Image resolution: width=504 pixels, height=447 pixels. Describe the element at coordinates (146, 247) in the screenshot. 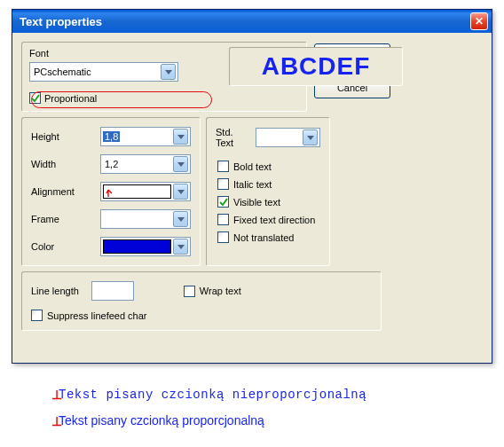

I see `color-select` at that location.